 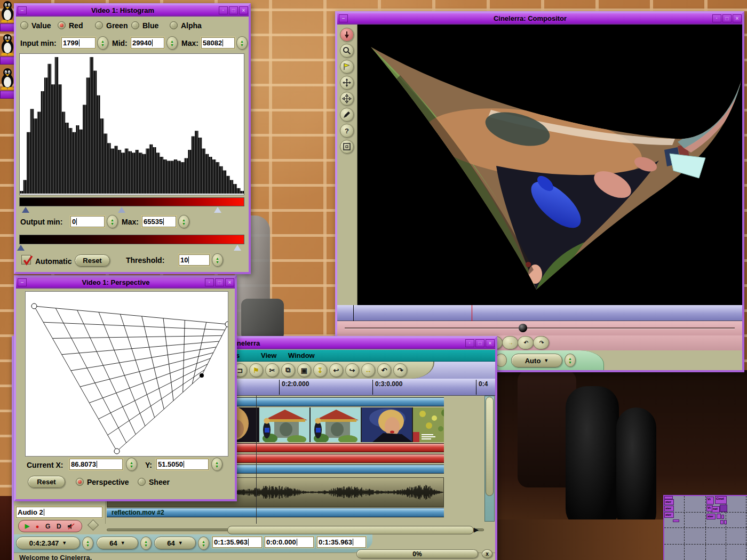 What do you see at coordinates (182, 464) in the screenshot?
I see `y-field: 51.5050` at bounding box center [182, 464].